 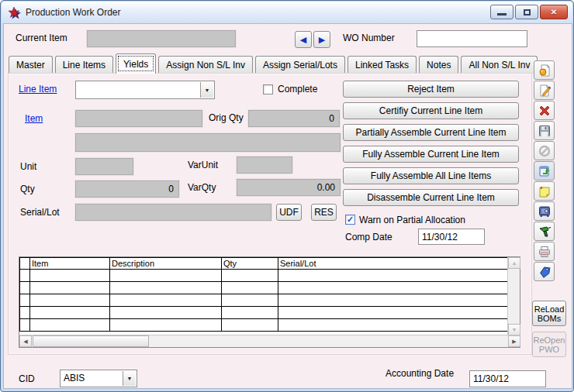 What do you see at coordinates (545, 211) in the screenshot?
I see `safe-icon` at bounding box center [545, 211].